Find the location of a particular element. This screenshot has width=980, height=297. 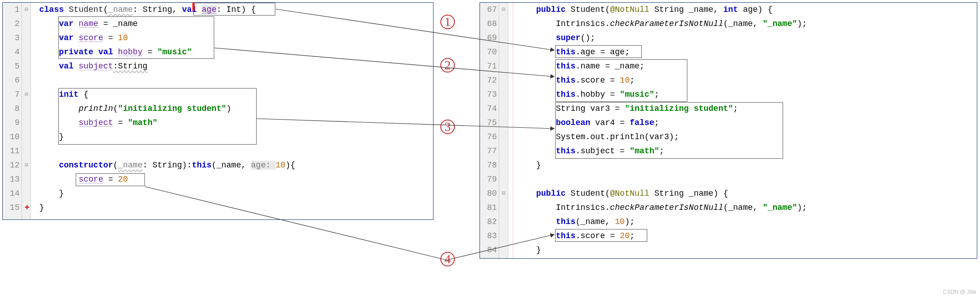

callout-1: 1 is located at coordinates (448, 22).